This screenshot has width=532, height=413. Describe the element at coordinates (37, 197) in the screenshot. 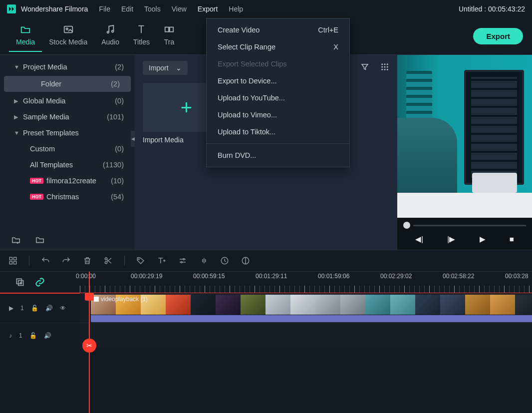

I see `hot-badge-icon: HOT` at that location.